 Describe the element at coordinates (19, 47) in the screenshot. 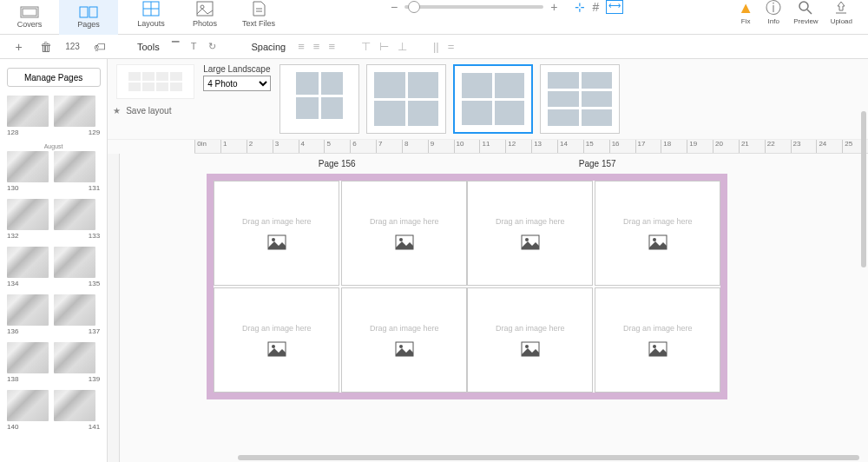

I see `add-page-button: +` at that location.